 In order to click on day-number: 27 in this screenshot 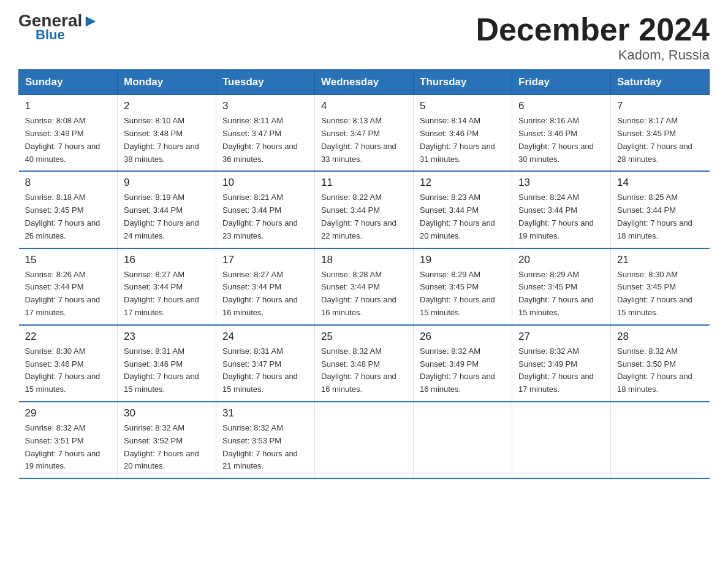, I will do `click(561, 337)`.